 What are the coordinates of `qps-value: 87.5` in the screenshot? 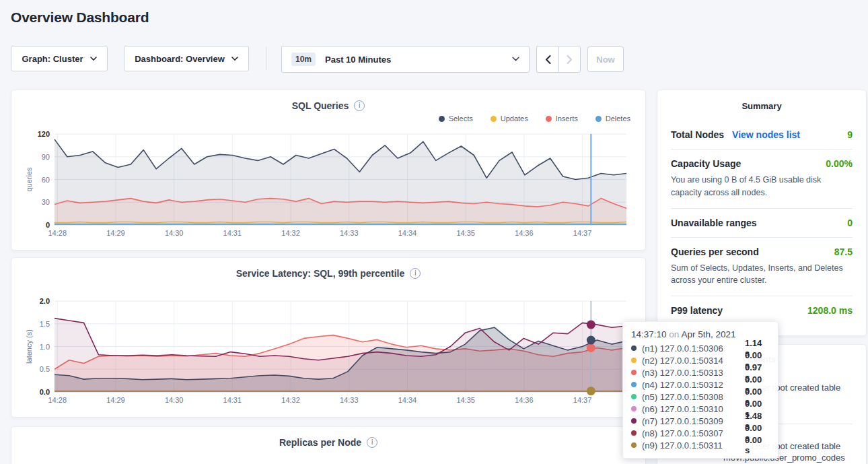 It's located at (844, 252).